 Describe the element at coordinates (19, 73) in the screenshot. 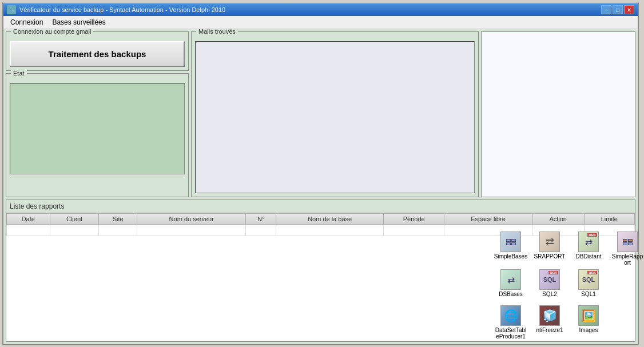

I see `etat-group-label: Etat` at that location.